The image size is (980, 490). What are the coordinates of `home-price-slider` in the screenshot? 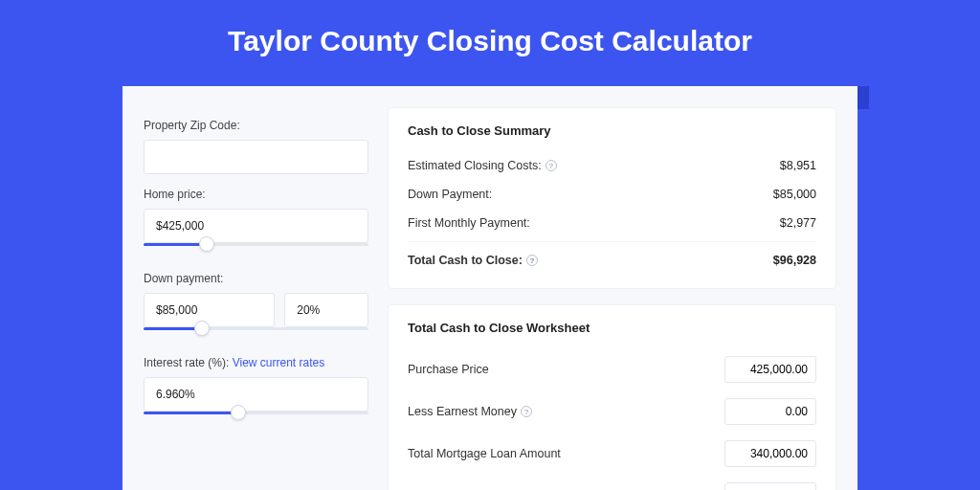 It's located at (256, 250).